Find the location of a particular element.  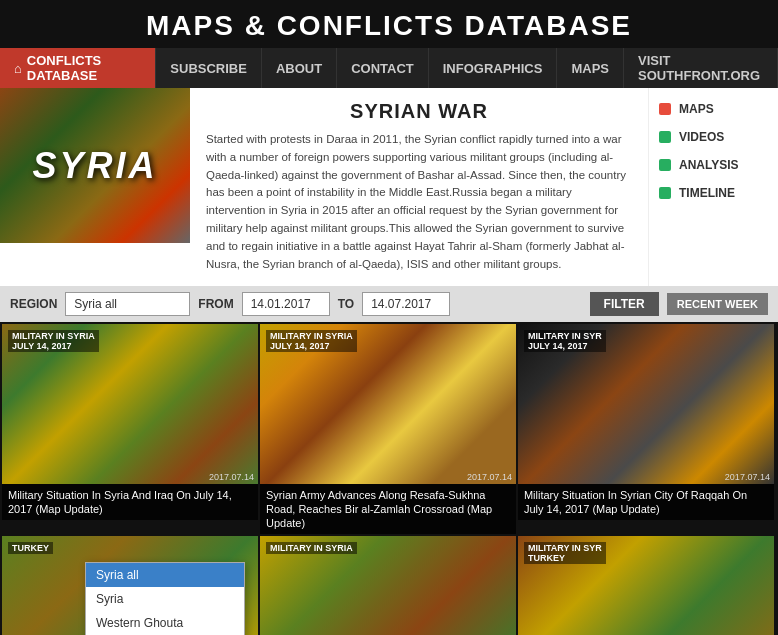

map-thumb-3: MILITARY IN SYRJULY 14, 2017 2017.07.14 is located at coordinates (646, 404).